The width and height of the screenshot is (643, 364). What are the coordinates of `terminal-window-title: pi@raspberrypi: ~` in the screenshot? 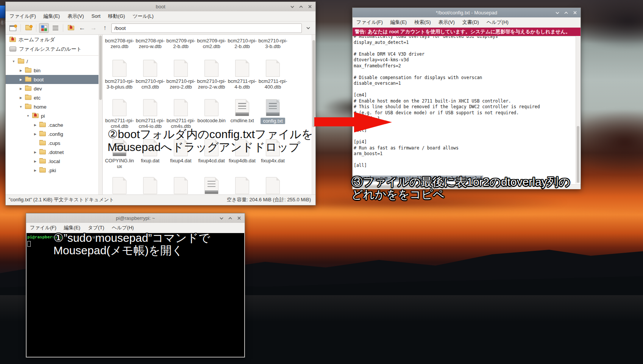 It's located at (136, 218).